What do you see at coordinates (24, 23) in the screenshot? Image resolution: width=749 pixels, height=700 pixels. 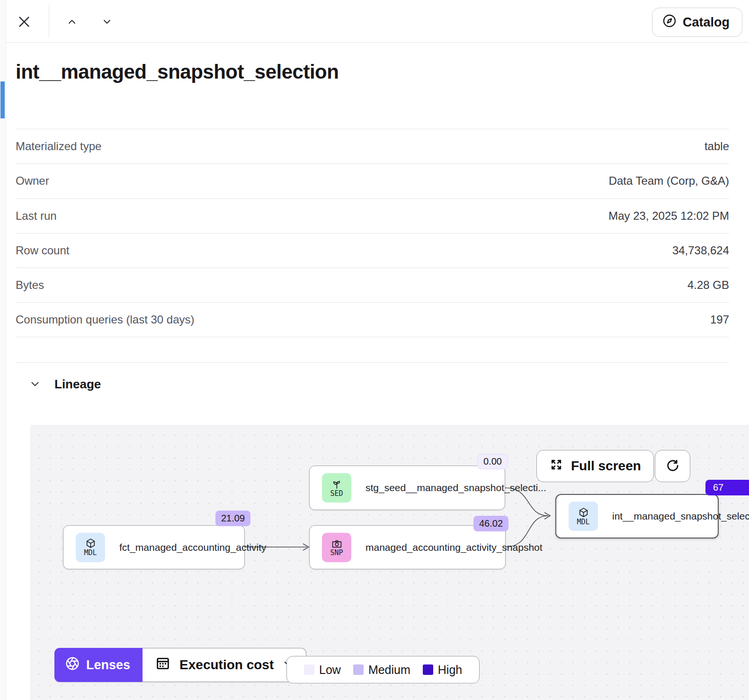 I see `close-icon` at bounding box center [24, 23].